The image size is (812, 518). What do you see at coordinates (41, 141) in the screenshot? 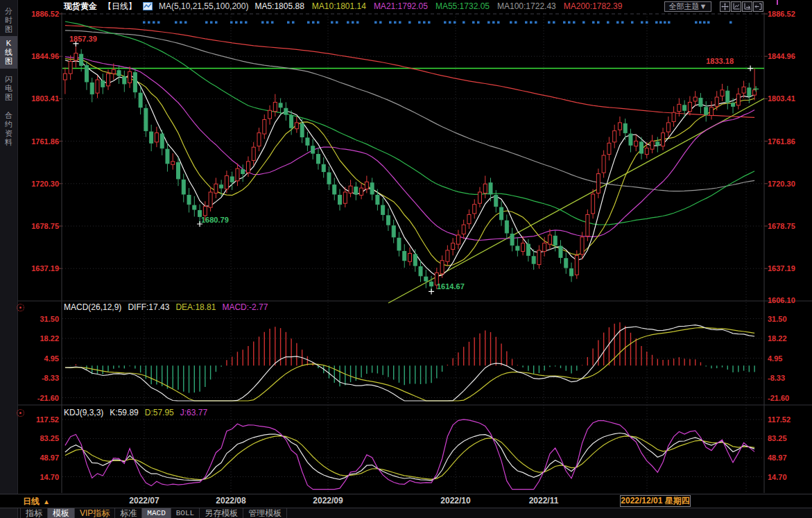
I see `price-label-left: 1761.86` at bounding box center [41, 141].